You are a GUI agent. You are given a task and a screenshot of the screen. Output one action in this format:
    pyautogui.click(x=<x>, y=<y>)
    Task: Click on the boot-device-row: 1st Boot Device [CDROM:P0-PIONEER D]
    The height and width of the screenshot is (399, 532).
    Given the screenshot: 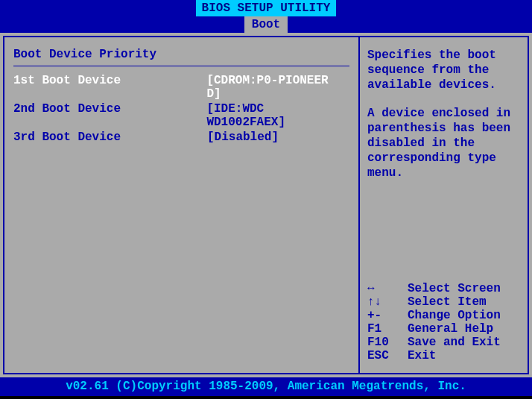 What is the action you would take?
    pyautogui.click(x=182, y=87)
    